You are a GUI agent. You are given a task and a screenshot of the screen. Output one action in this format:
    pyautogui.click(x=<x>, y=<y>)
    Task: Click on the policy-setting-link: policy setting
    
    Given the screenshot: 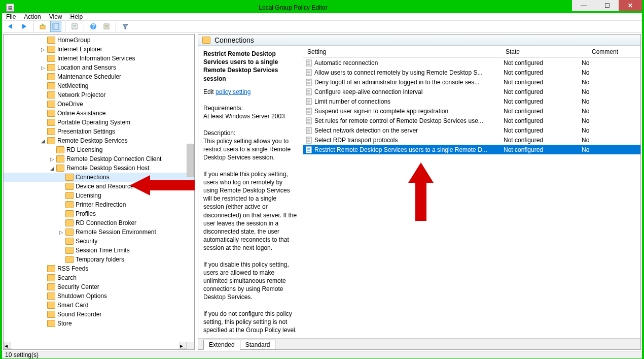 What is the action you would take?
    pyautogui.click(x=233, y=92)
    